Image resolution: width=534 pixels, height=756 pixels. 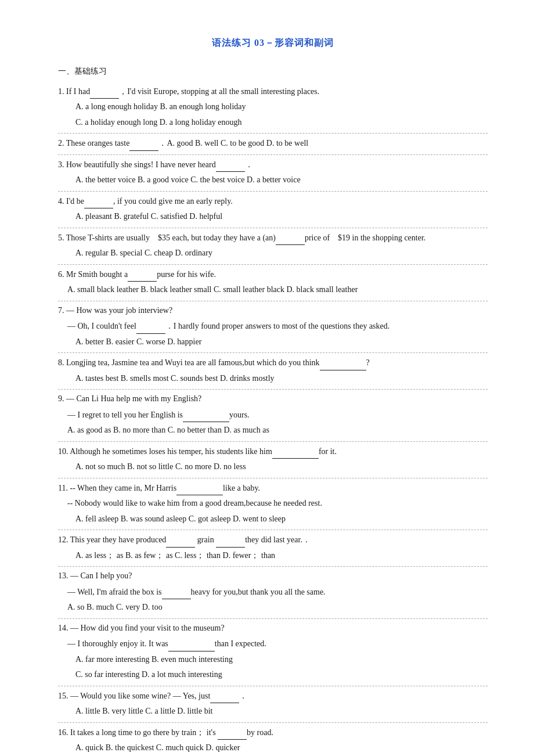 I want to click on q14-options-a: A. far more interesting B. even much int…, so click(x=273, y=660).